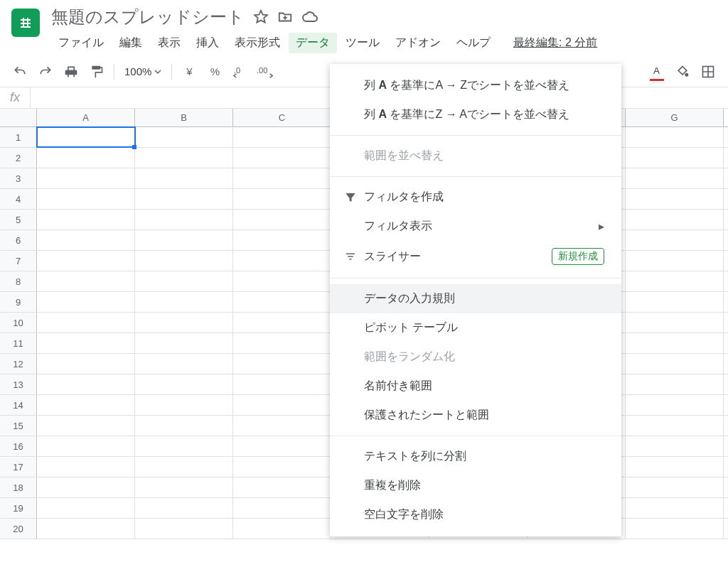 Image resolution: width=728 pixels, height=562 pixels. What do you see at coordinates (476, 486) in the screenshot?
I see `menu-remove-duplicates: 重複を削除` at bounding box center [476, 486].